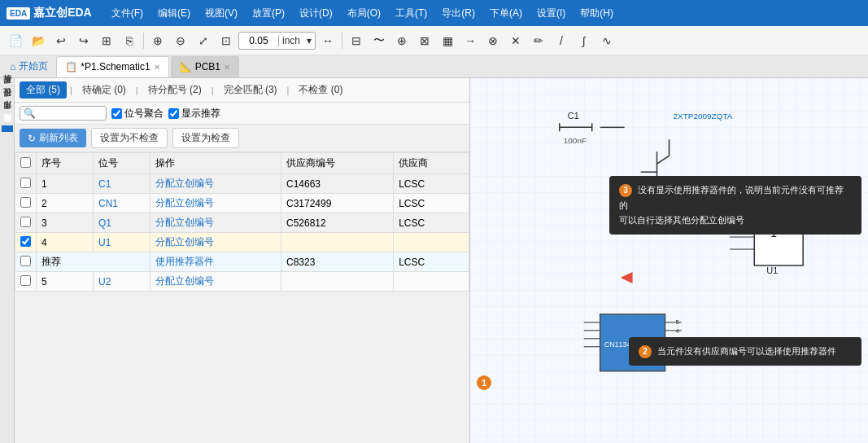  Describe the element at coordinates (242, 262) in the screenshot. I see `recommend-row: 推荐 使用推荐器件 C8323 LCSC` at that location.